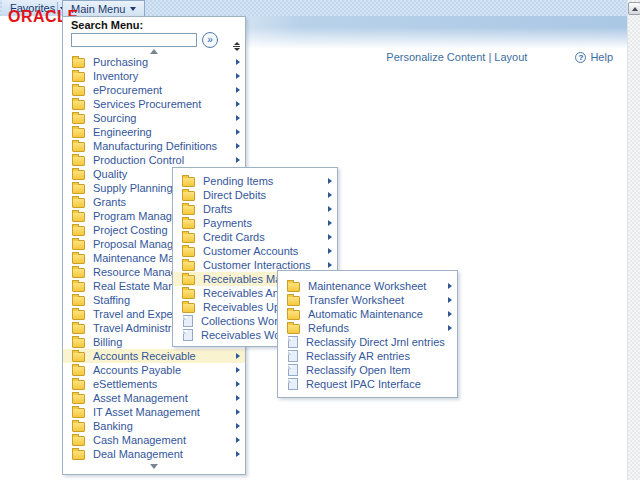 The height and width of the screenshot is (480, 640). I want to click on menu-item: Accounts Payable, so click(154, 370).